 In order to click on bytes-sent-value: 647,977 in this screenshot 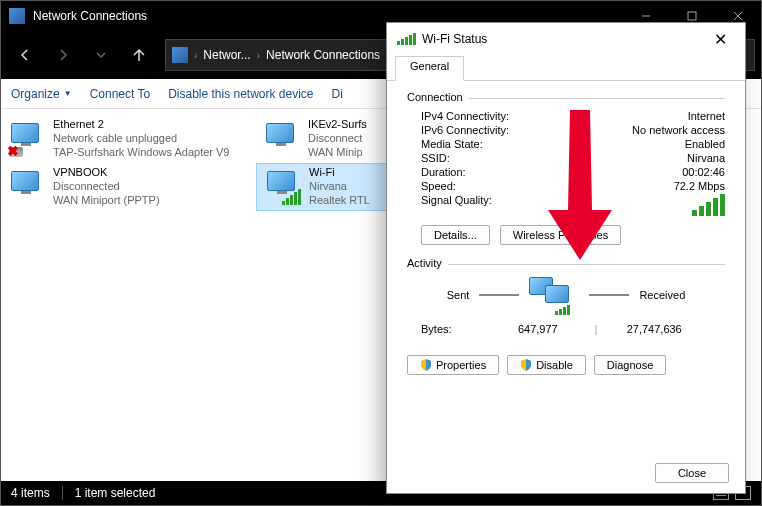, I will do `click(538, 329)`.